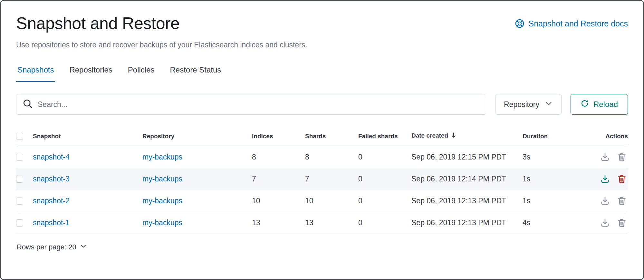  I want to click on snapshot-link: snapshot-3, so click(51, 179).